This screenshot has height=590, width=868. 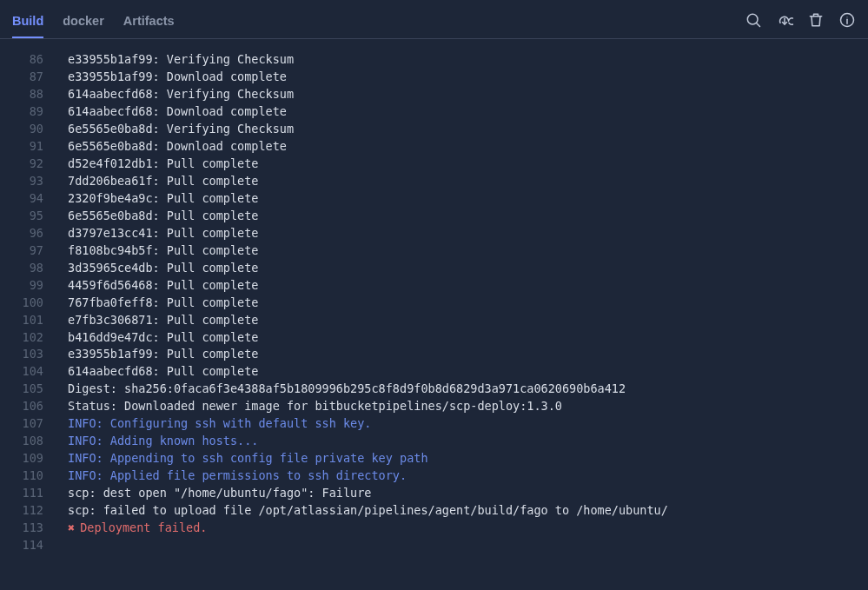 What do you see at coordinates (467, 546) in the screenshot?
I see `line-content` at bounding box center [467, 546].